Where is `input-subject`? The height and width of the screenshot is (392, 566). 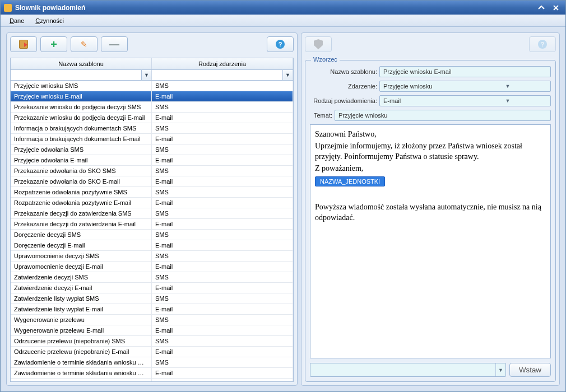 input-subject is located at coordinates (443, 115).